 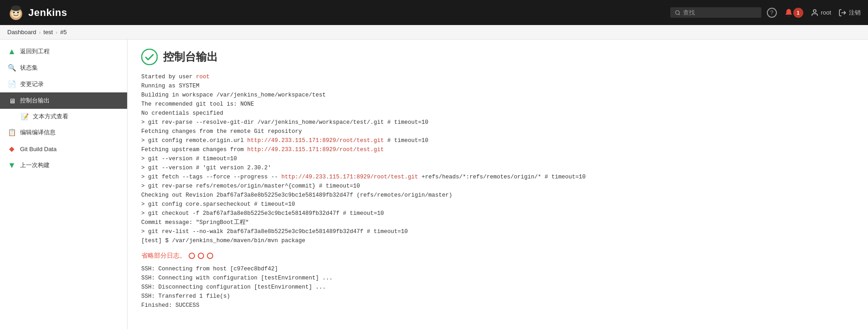 What do you see at coordinates (498, 204) in the screenshot?
I see `console-line-15: > git config core.sparsecheckout # timeo…` at bounding box center [498, 204].